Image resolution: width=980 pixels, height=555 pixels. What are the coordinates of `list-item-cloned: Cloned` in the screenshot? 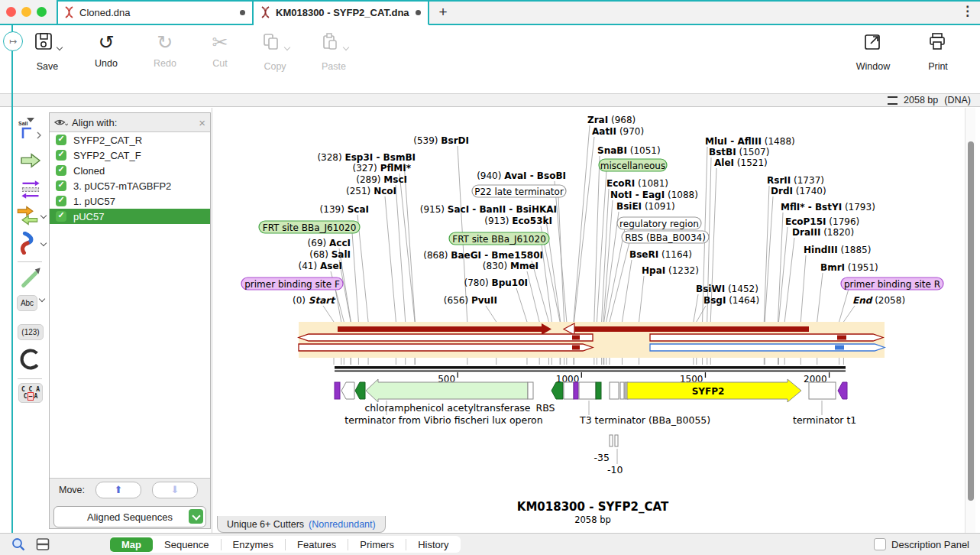 It's located at (130, 170).